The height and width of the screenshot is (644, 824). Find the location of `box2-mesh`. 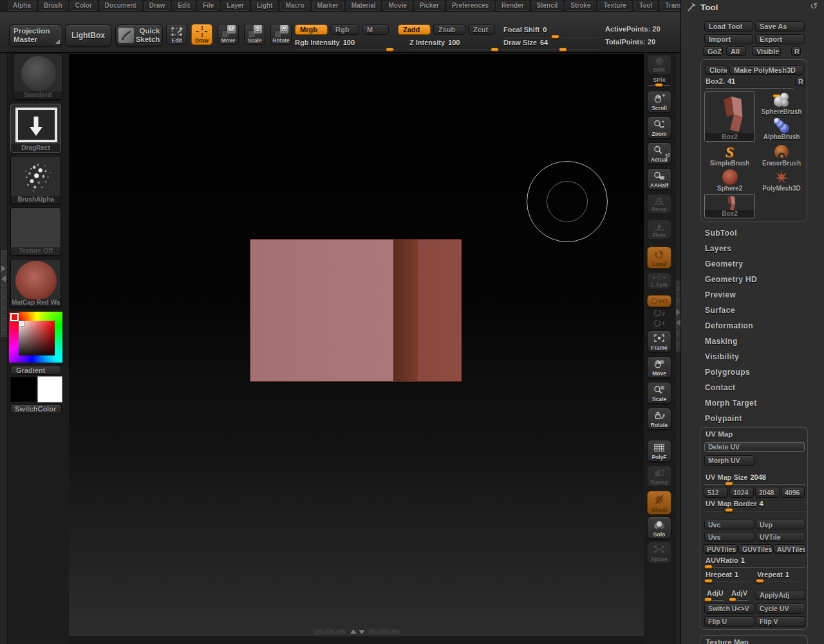

box2-mesh is located at coordinates (355, 310).